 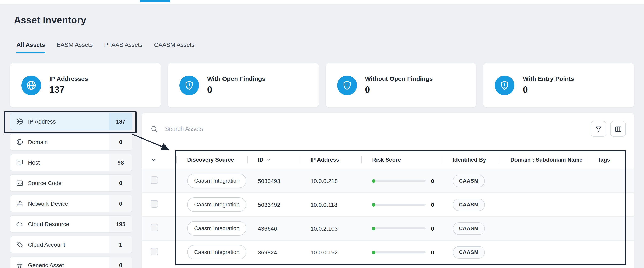 I want to click on asset-id: 436646, so click(x=274, y=228).